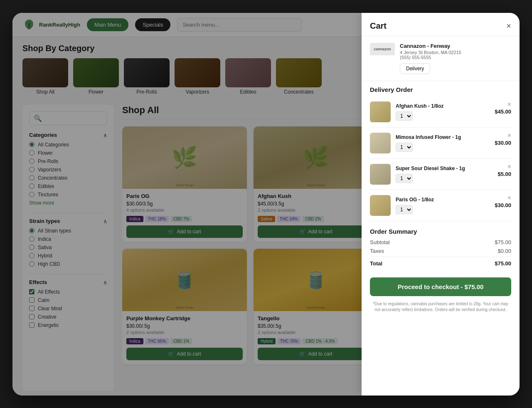 This screenshot has width=532, height=408. Describe the element at coordinates (404, 178) in the screenshot. I see `cart-item-qty-select-super-sour: 123` at that location.